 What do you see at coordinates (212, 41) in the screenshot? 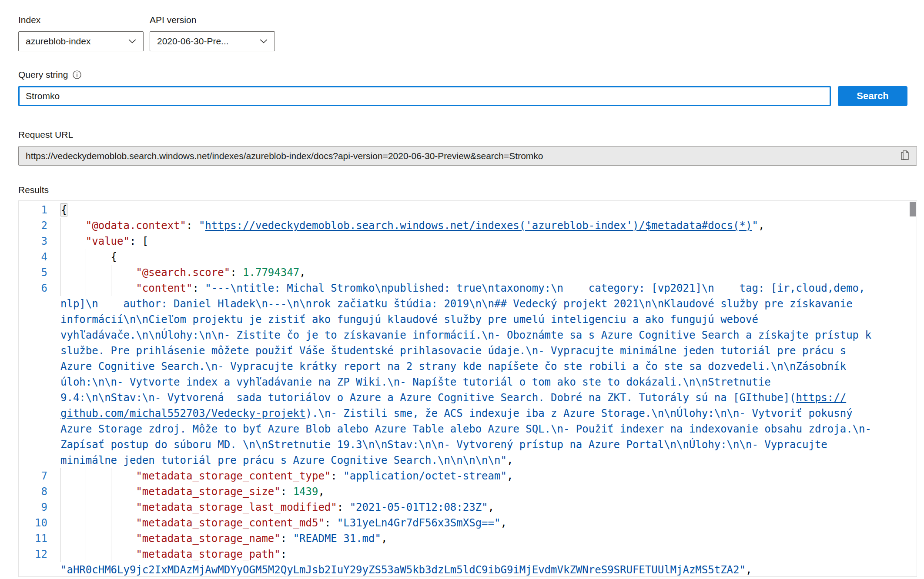
I see `api-version-dropdown: 2020-06-30-Pre...` at bounding box center [212, 41].